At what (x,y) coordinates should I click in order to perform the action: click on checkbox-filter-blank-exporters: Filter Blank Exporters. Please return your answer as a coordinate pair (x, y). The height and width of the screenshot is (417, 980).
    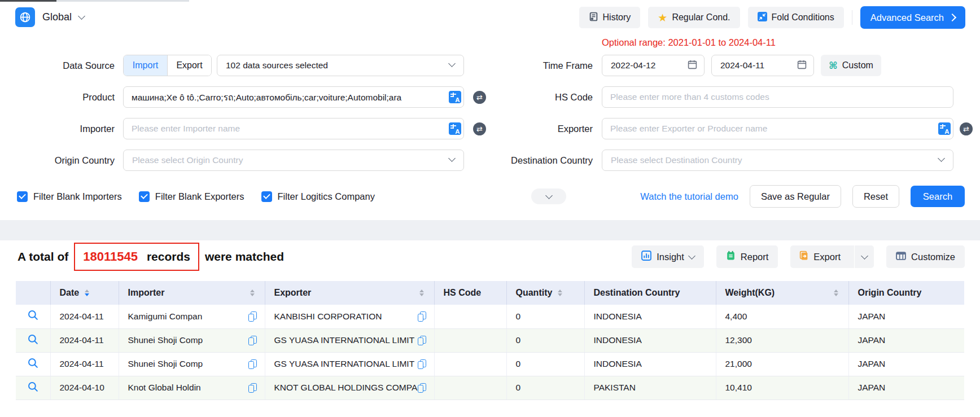
    Looking at the image, I should click on (192, 196).